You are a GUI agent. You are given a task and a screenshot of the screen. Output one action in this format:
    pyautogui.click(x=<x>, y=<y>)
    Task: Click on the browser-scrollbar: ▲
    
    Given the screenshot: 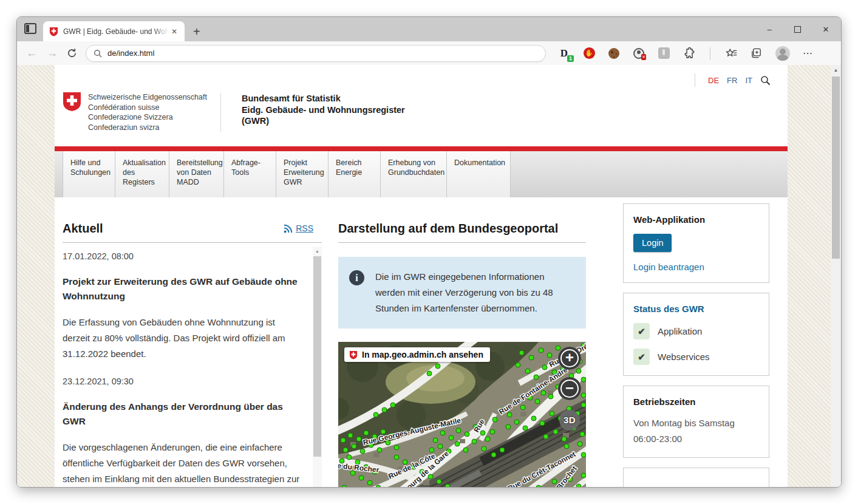 What is the action you would take?
    pyautogui.click(x=836, y=276)
    